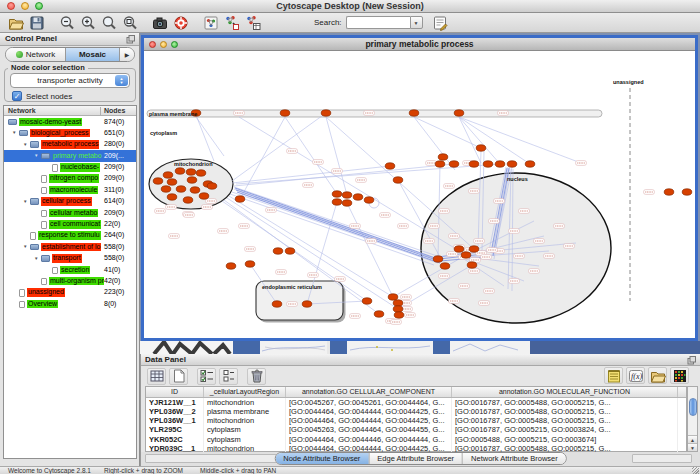 This screenshot has height=474, width=700. What do you see at coordinates (692, 439) in the screenshot?
I see `scroll-up-button: ▲` at bounding box center [692, 439].